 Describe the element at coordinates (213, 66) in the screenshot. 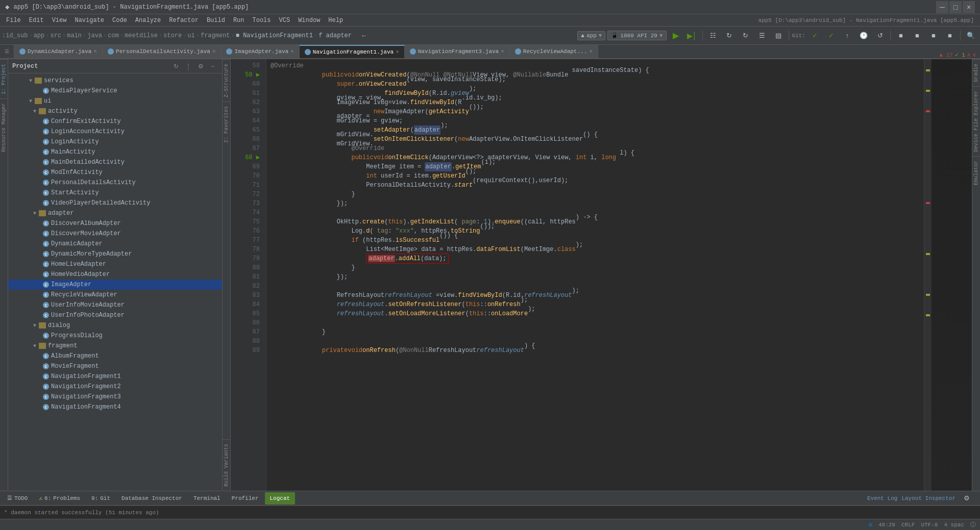

I see `hide-icon: −` at that location.